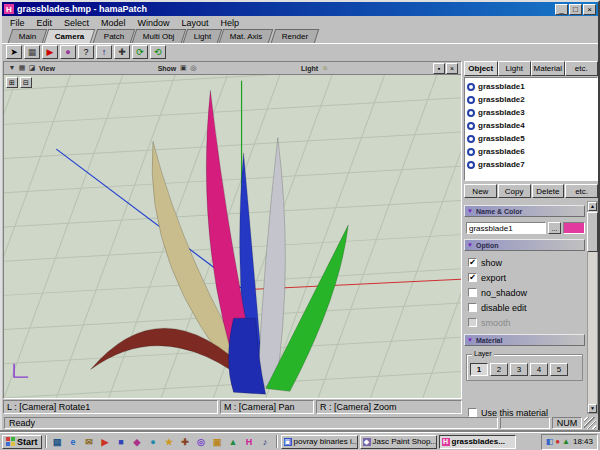 Image resolution: width=600 pixels, height=450 pixels. Describe the element at coordinates (320, 442) in the screenshot. I see `task-button-povray-binaries-i: ▣ povray binaries i...` at that location.